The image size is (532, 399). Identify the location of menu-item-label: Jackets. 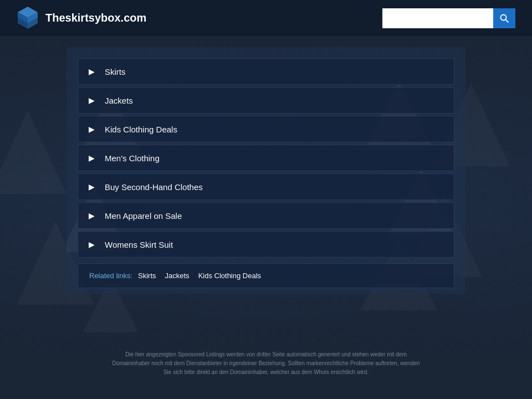
(119, 101).